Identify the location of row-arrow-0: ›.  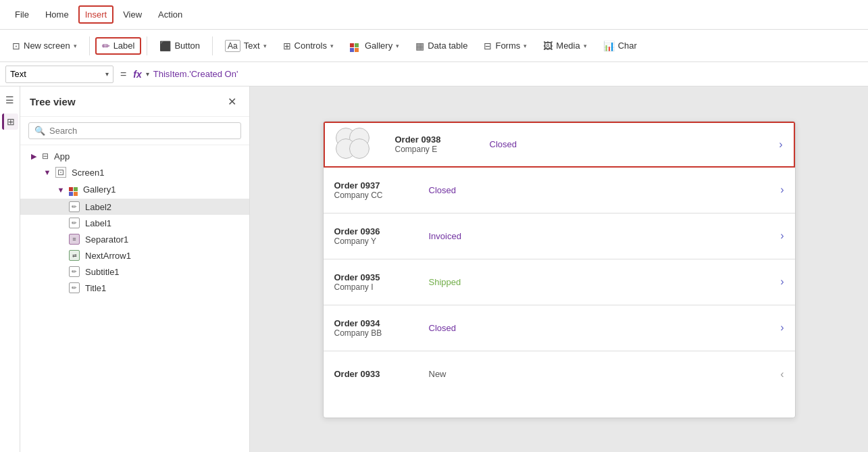
(781, 145).